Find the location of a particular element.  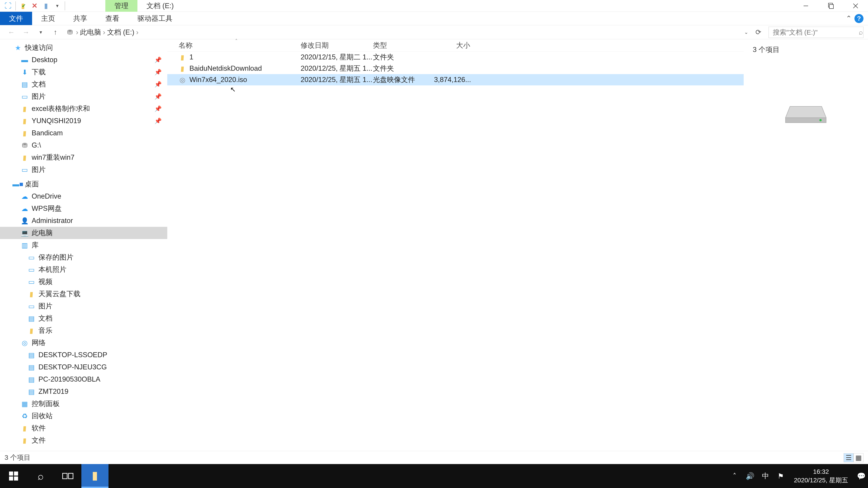

breadcrumb-item: 此电脑 is located at coordinates (90, 32).